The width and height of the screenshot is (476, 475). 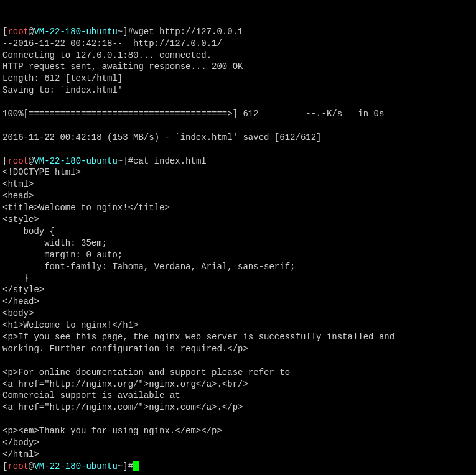 What do you see at coordinates (24, 290) in the screenshot?
I see `output-line: </style>` at bounding box center [24, 290].